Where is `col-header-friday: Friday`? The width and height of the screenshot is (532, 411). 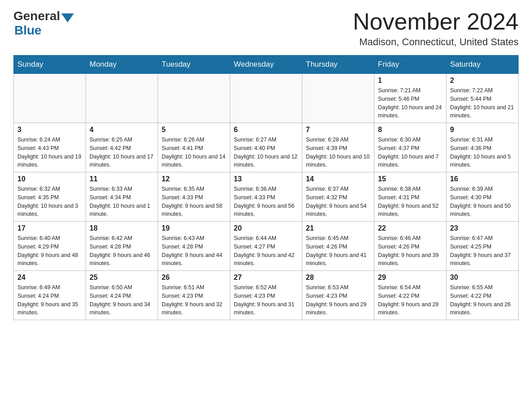
col-header-friday: Friday is located at coordinates (410, 64).